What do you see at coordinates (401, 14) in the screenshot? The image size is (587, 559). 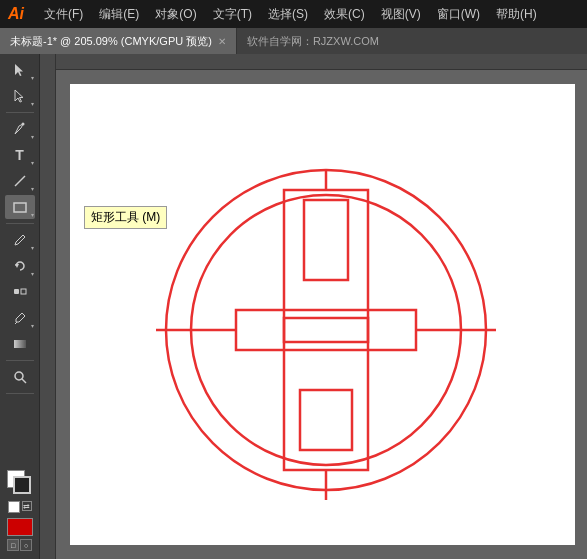 I see `menu-view: 视图(V)` at bounding box center [401, 14].